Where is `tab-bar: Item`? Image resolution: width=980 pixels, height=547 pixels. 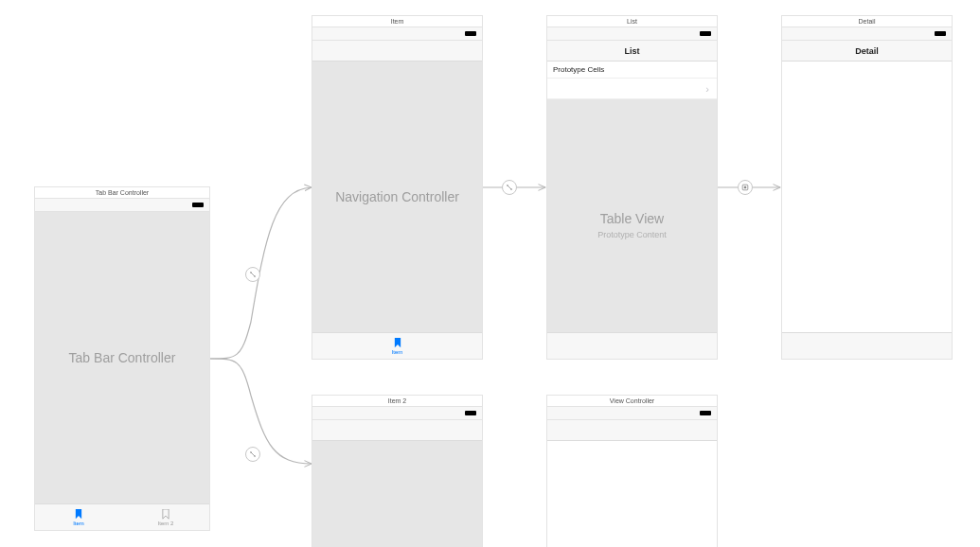
tab-bar: Item is located at coordinates (398, 345).